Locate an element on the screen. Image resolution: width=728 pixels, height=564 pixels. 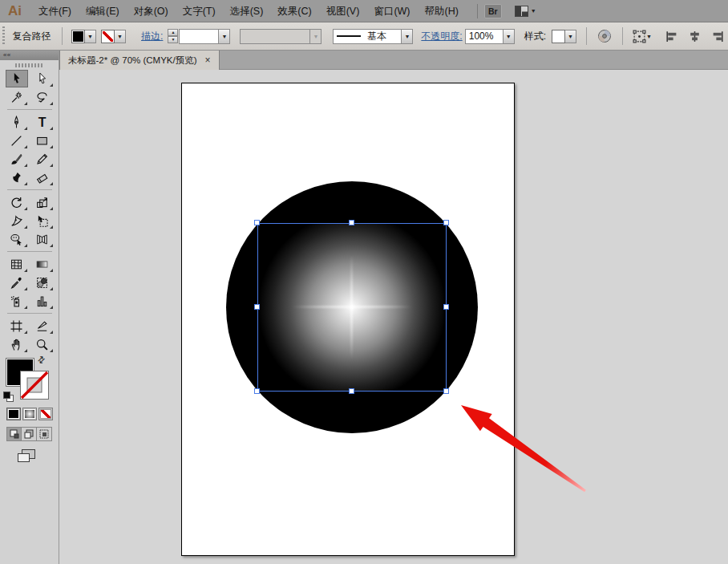
style-dropdown: ▼ is located at coordinates (571, 37).